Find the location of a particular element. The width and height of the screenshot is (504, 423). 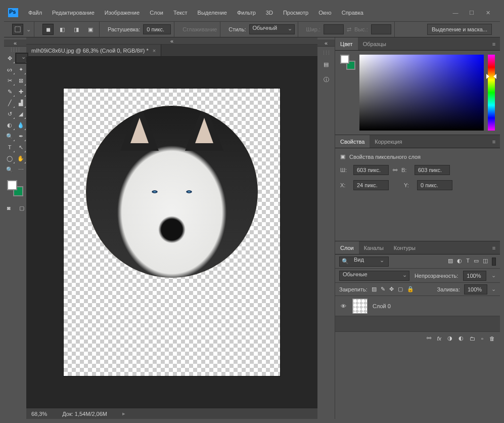

tool-preset-chevron-icon: ⌄ is located at coordinates (28, 29).